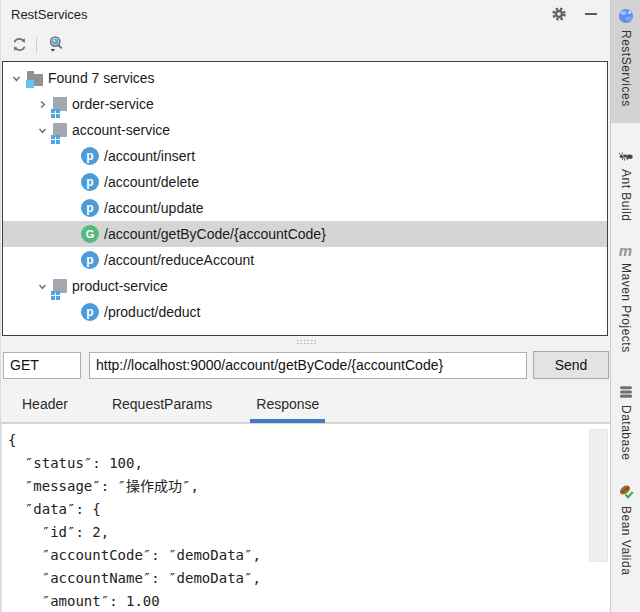  Describe the element at coordinates (626, 156) in the screenshot. I see `ant-icon` at that location.